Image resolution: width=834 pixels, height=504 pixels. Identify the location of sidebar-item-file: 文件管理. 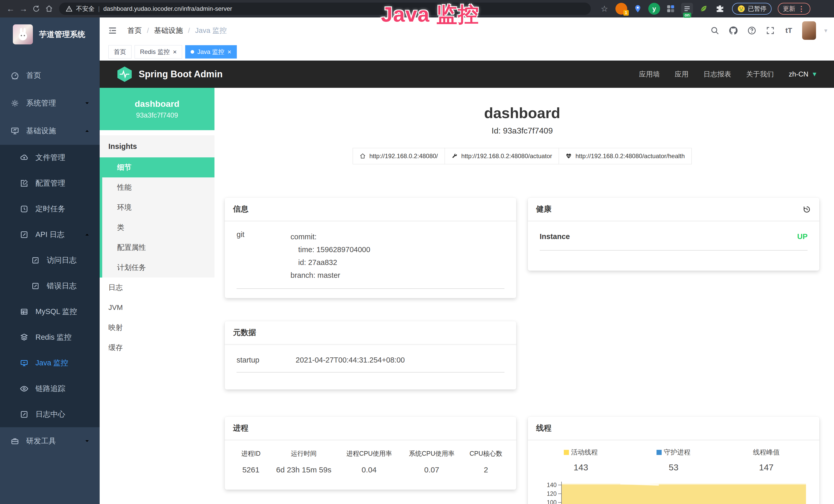
(50, 158).